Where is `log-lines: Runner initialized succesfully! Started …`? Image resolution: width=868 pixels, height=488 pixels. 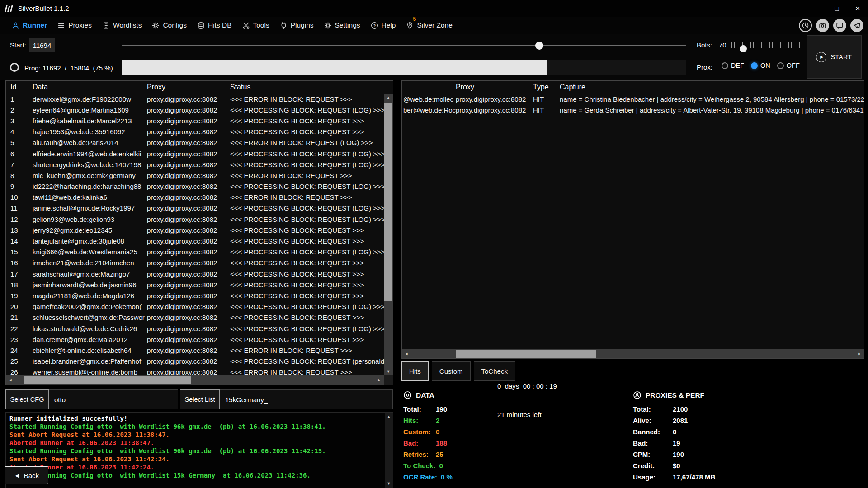
log-lines: Runner initialized succesfully! Started … is located at coordinates (196, 451).